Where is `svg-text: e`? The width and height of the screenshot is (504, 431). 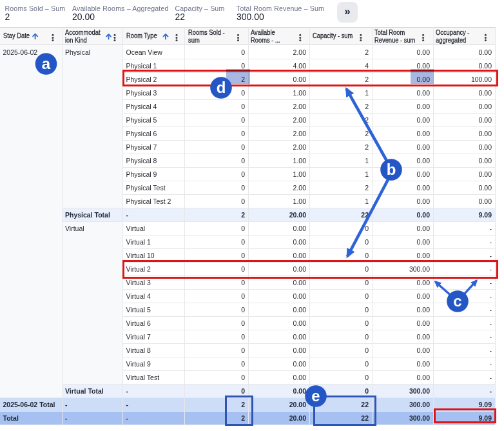
svg-text: e is located at coordinates (316, 396).